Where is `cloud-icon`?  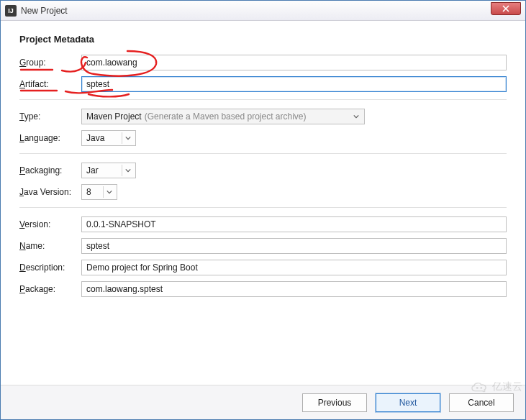 cloud-icon is located at coordinates (479, 387).